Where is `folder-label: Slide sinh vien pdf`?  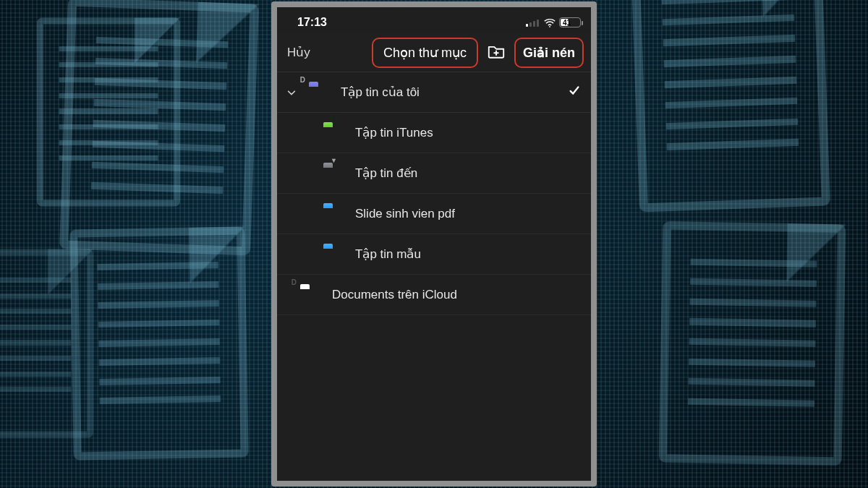
folder-label: Slide sinh vien pdf is located at coordinates (468, 214).